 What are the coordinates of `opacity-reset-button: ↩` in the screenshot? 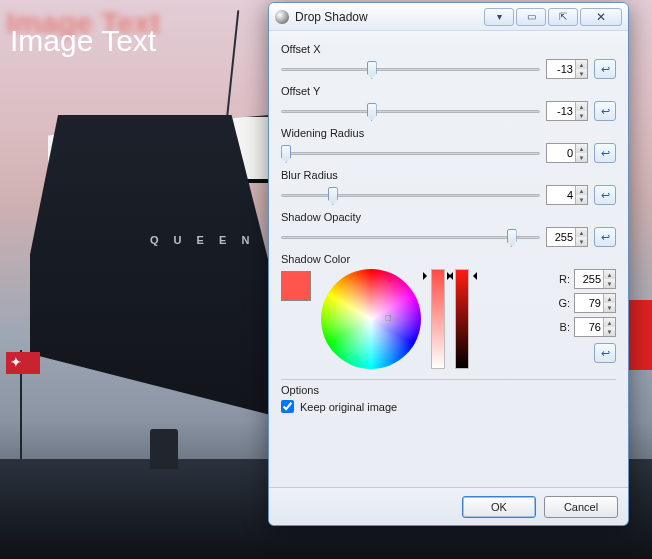 It's located at (605, 237).